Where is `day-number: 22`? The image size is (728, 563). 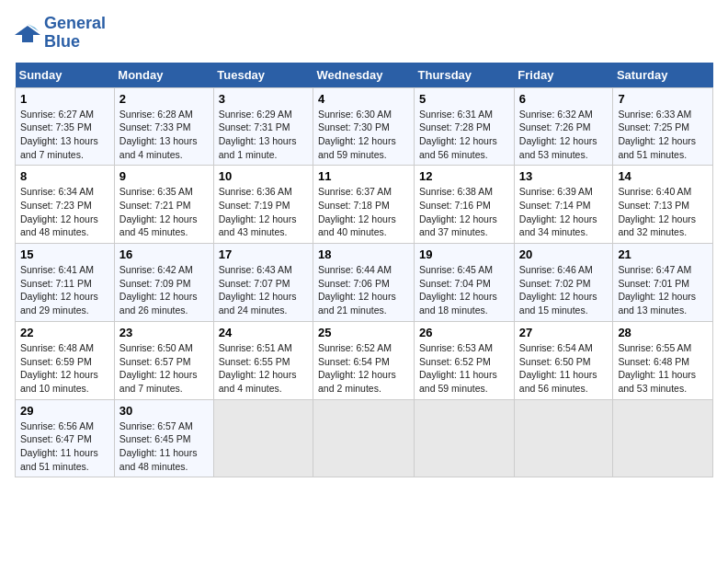 day-number: 22 is located at coordinates (64, 333).